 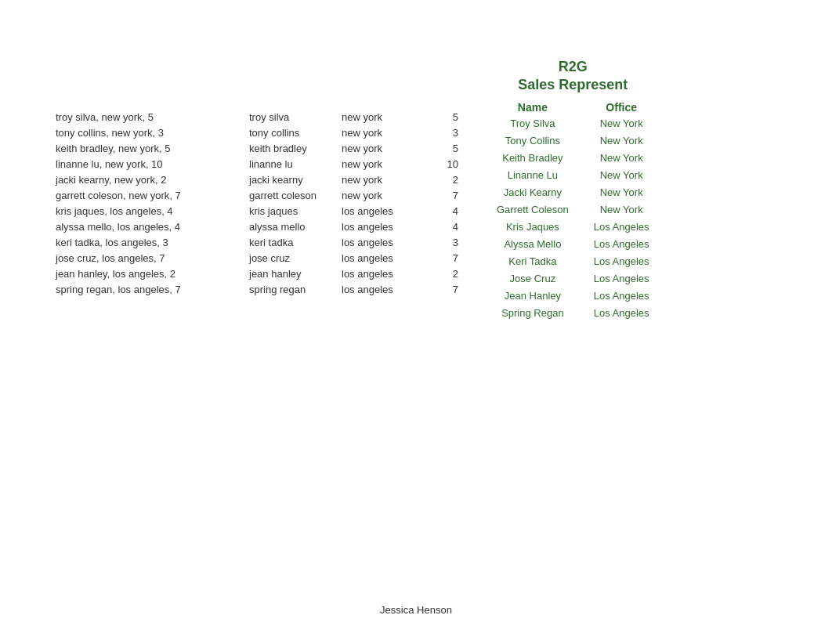 I want to click on raw-list-item: alyssa mello, los angeles, 4, so click(x=118, y=227).